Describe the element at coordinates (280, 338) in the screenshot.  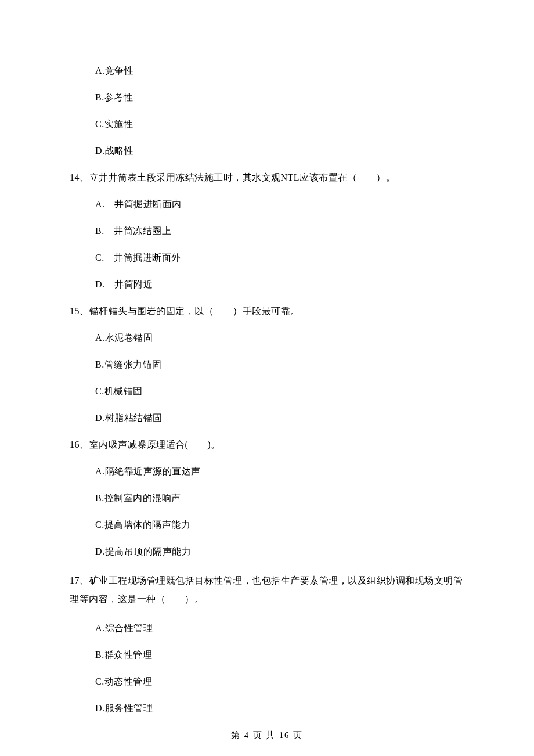
I see `question-15-option-a: A.水泥卷锚固` at that location.